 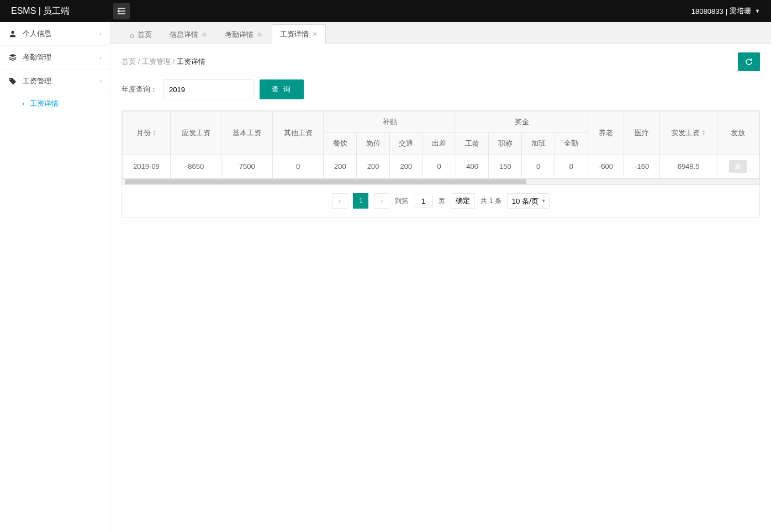 I want to click on prev-page-button: ‹, so click(x=340, y=201).